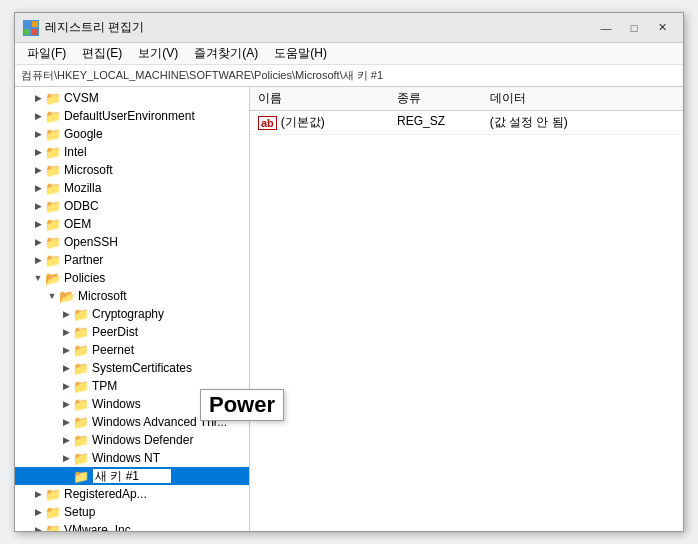 The width and height of the screenshot is (698, 544). Describe the element at coordinates (38, 494) in the screenshot. I see `expander-registeredapp: ▶` at that location.